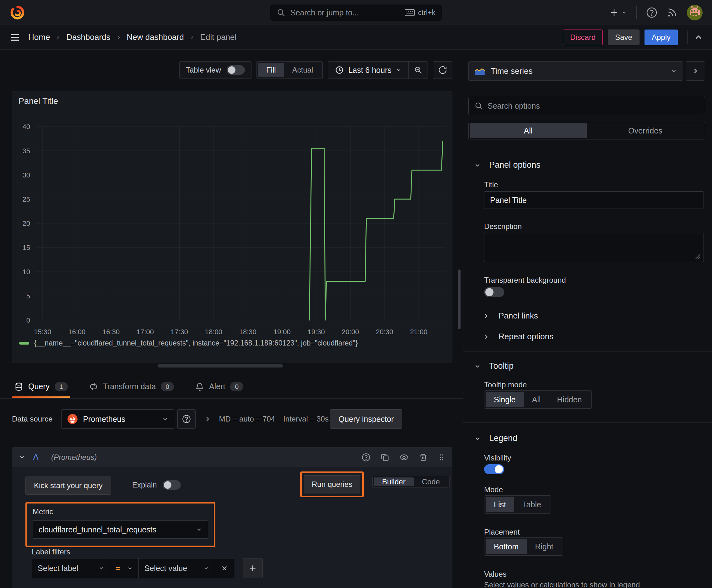 The height and width of the screenshot is (588, 712). What do you see at coordinates (494, 469) in the screenshot?
I see `legend-visibility-toggle` at bounding box center [494, 469].